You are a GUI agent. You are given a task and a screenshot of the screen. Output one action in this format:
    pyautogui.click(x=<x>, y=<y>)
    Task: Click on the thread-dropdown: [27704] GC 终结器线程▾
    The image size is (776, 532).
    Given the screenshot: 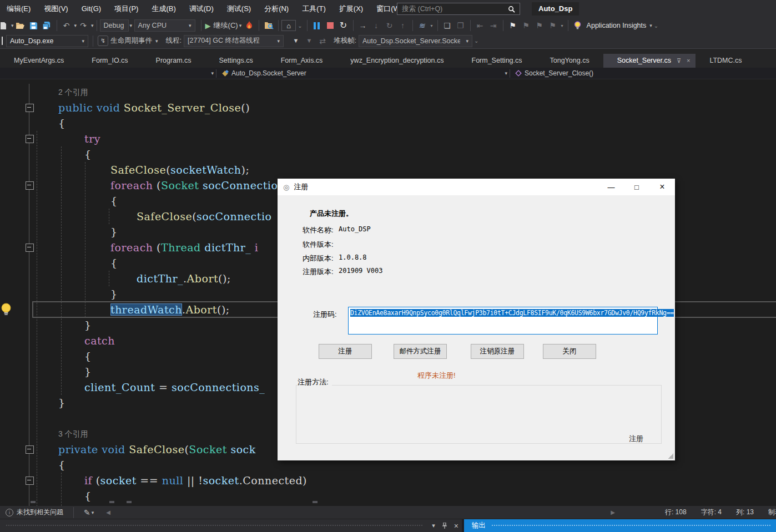 What is the action you would take?
    pyautogui.click(x=234, y=41)
    